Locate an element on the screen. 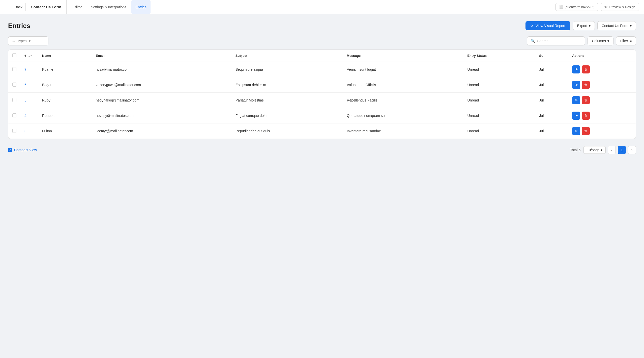 This screenshot has height=358, width=644. nav-actions: ⬜ [fluentform id="228"] 👁 Preview & Desi… is located at coordinates (597, 7).